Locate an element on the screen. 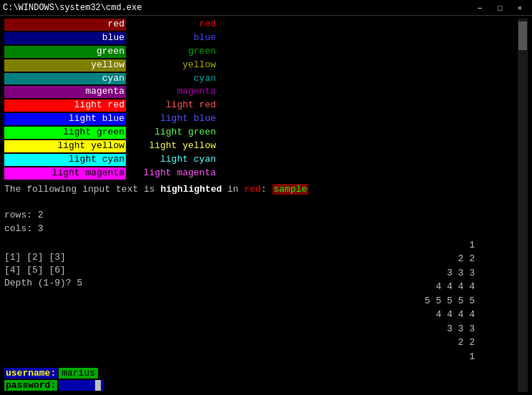 This screenshot has width=532, height=395. matrix-depth: Depth (1-9)? 5 is located at coordinates (215, 283).